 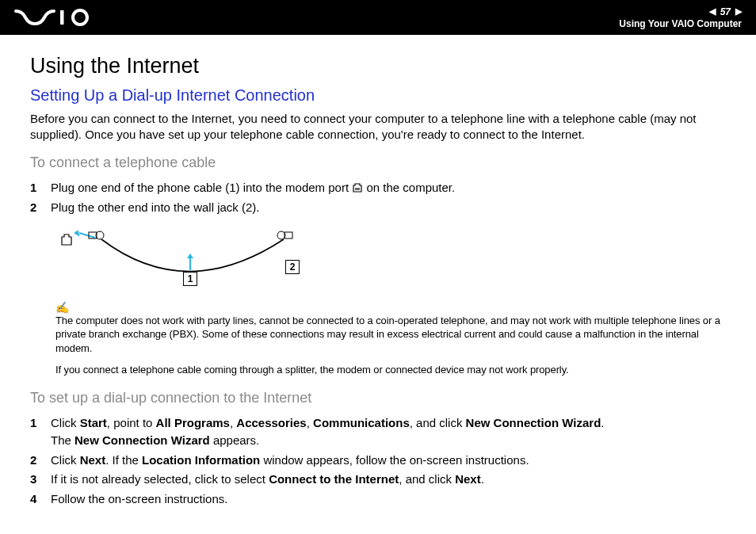 What do you see at coordinates (726, 12) in the screenshot?
I see `page-navigation: ◀ 57 ▶` at bounding box center [726, 12].